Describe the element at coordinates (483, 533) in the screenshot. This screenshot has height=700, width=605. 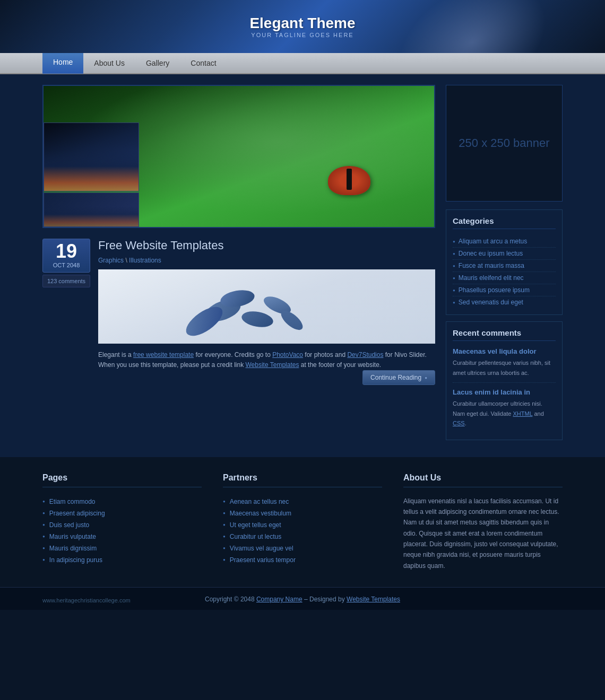
I see `footer-about-text: Aliquam venenatis nisl a lacus facilisis…` at that location.